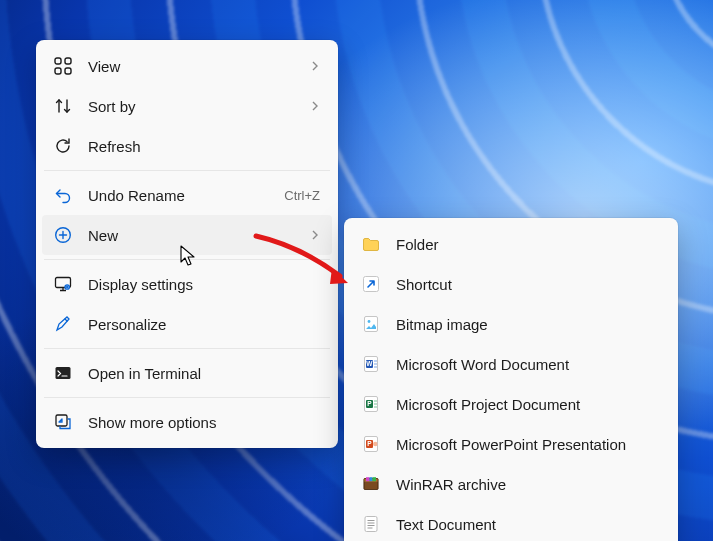 This screenshot has width=713, height=541. What do you see at coordinates (371, 364) in the screenshot?
I see `word-icon: W` at bounding box center [371, 364].